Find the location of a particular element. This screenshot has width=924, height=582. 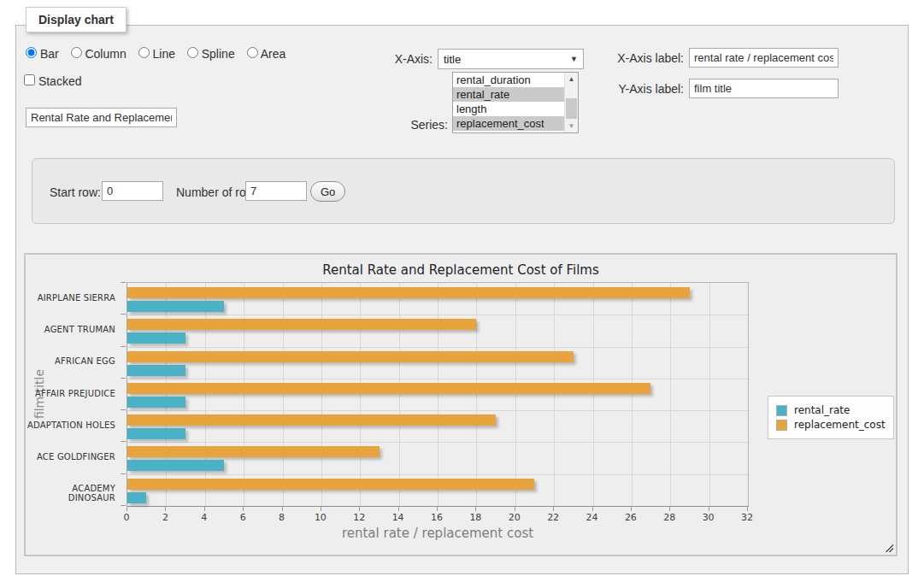

legend-row: rental_rate is located at coordinates (831, 410).